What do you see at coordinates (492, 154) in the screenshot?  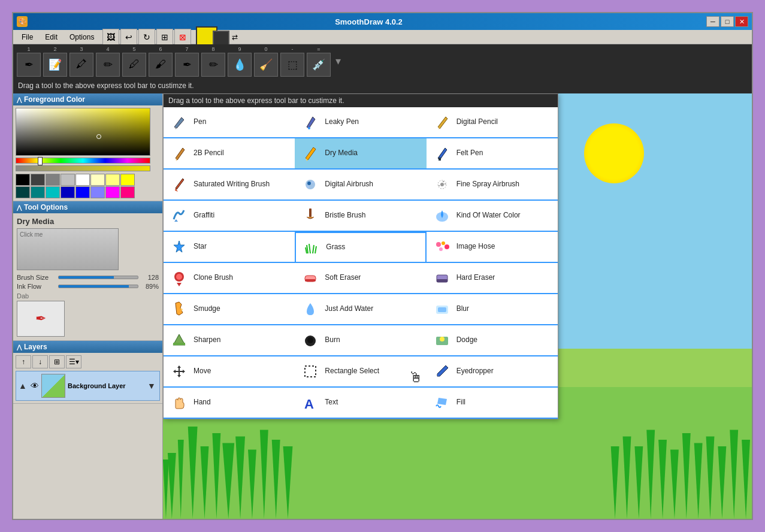 I see `tool-item-felt-pen: Felt Pen` at bounding box center [492, 154].